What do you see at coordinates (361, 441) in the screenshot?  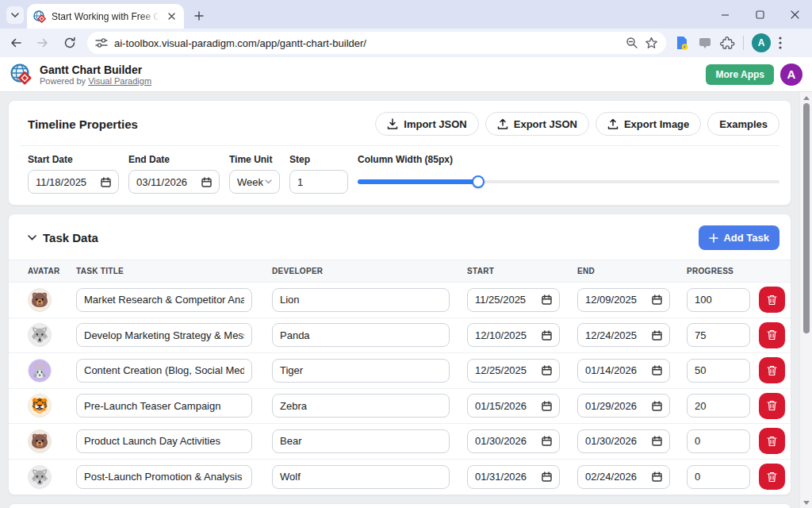 I see `developer-input: Bear` at bounding box center [361, 441].